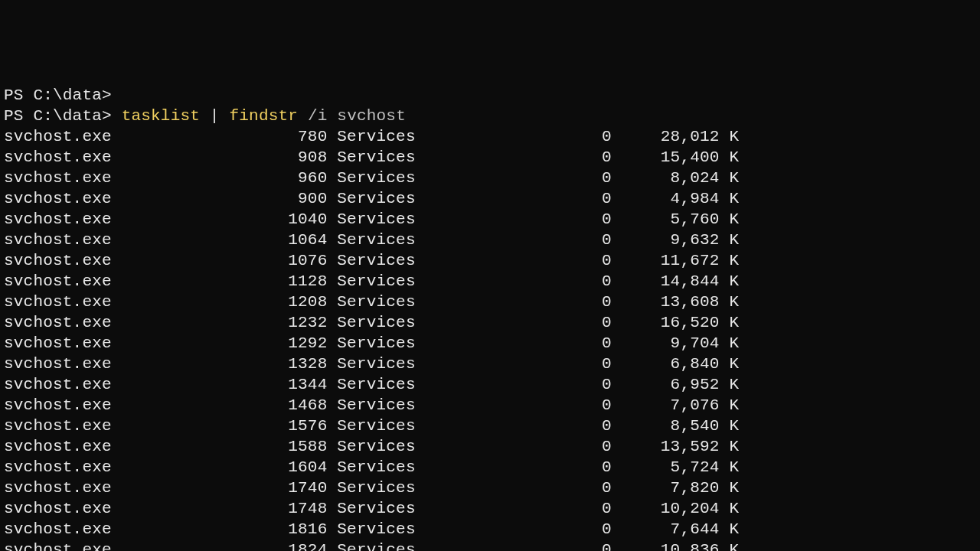 The height and width of the screenshot is (551, 980). Describe the element at coordinates (288, 343) in the screenshot. I see `process-pid: 1292` at that location.